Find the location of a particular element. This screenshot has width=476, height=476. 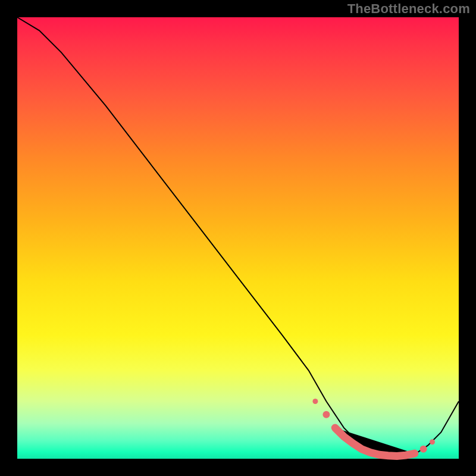

attribution-text: TheBottleneck.com is located at coordinates (409, 9).